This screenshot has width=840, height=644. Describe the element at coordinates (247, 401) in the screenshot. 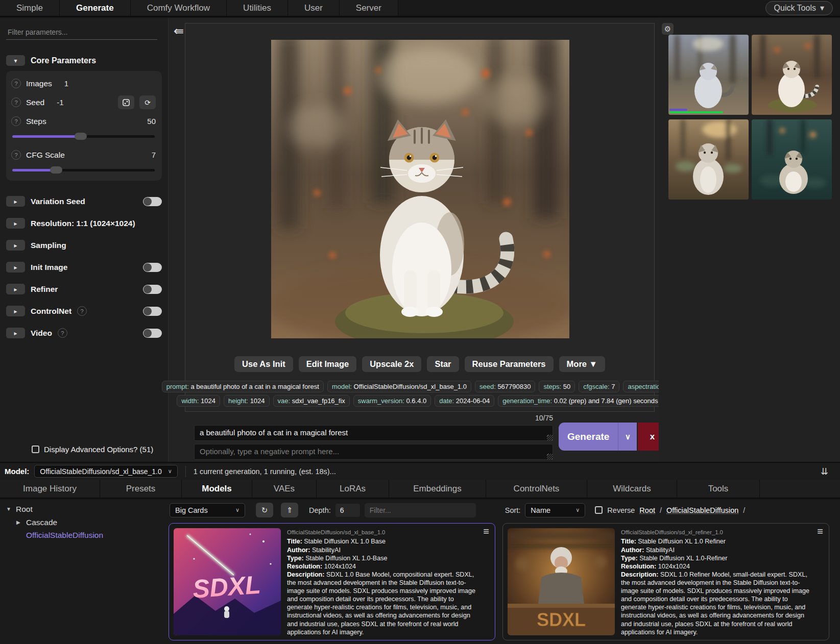

I see `meta-height: height: 1024` at that location.